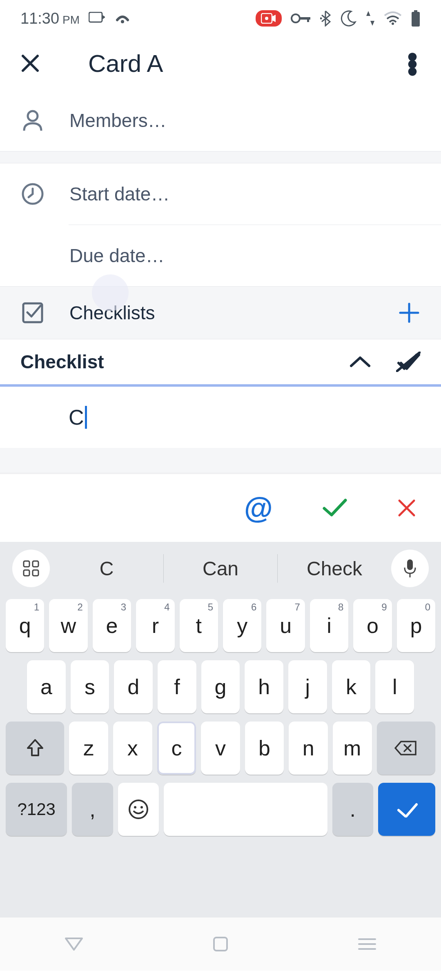 Image resolution: width=441 pixels, height=980 pixels. I want to click on members-label: Members…, so click(118, 120).